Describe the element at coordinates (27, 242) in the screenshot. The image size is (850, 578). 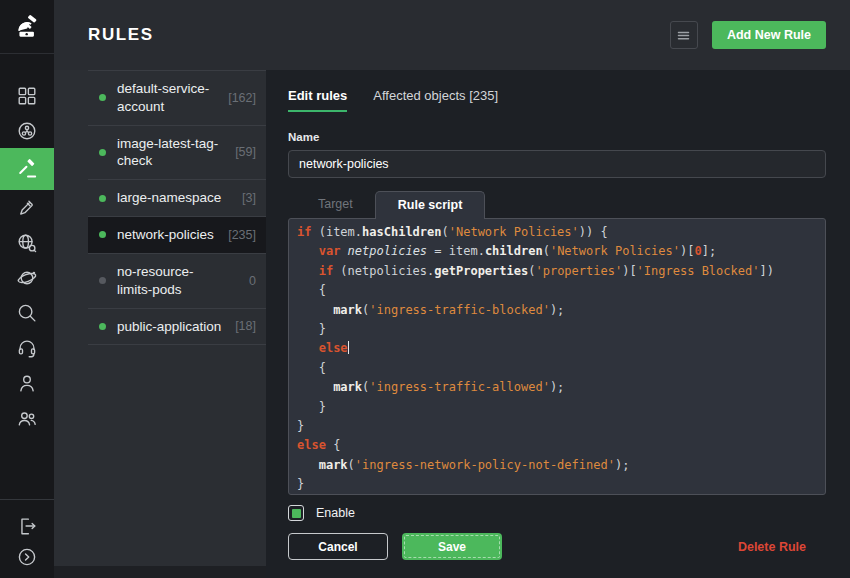
I see `sidebar-item-search-logic` at that location.